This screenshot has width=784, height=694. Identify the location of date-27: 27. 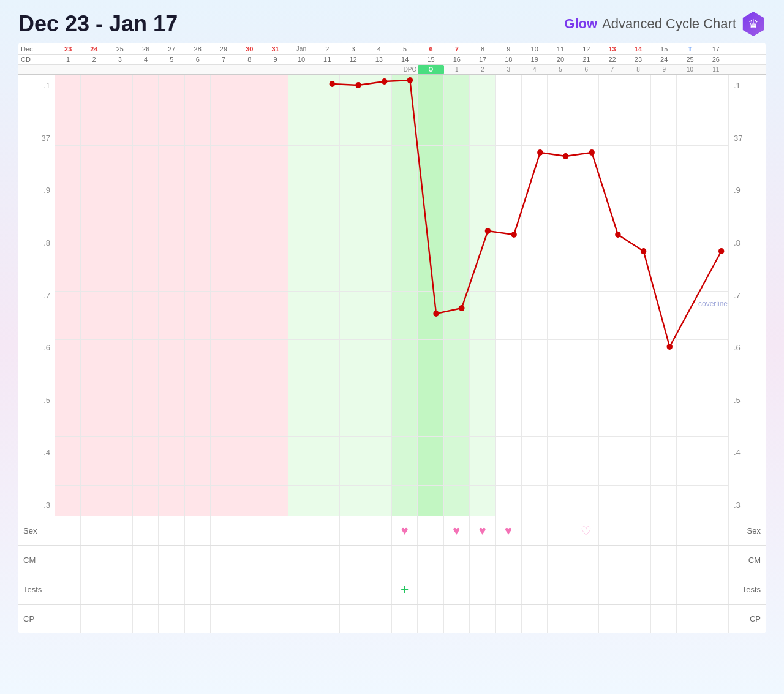
(172, 48).